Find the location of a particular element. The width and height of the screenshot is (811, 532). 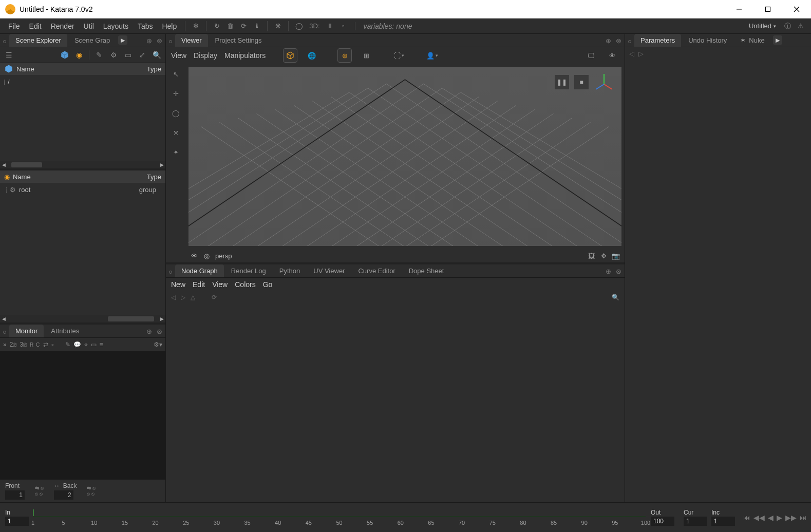

tab-viewer: Viewer is located at coordinates (192, 40).